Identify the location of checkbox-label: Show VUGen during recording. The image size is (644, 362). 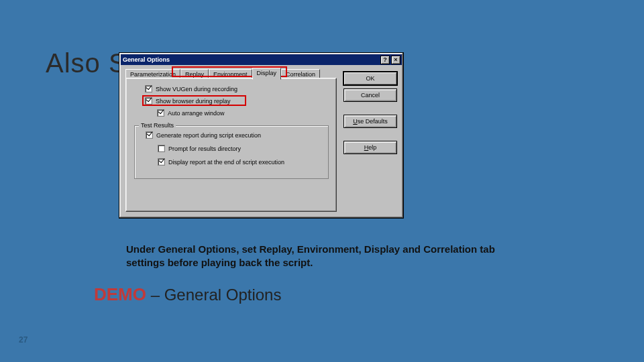
(197, 89).